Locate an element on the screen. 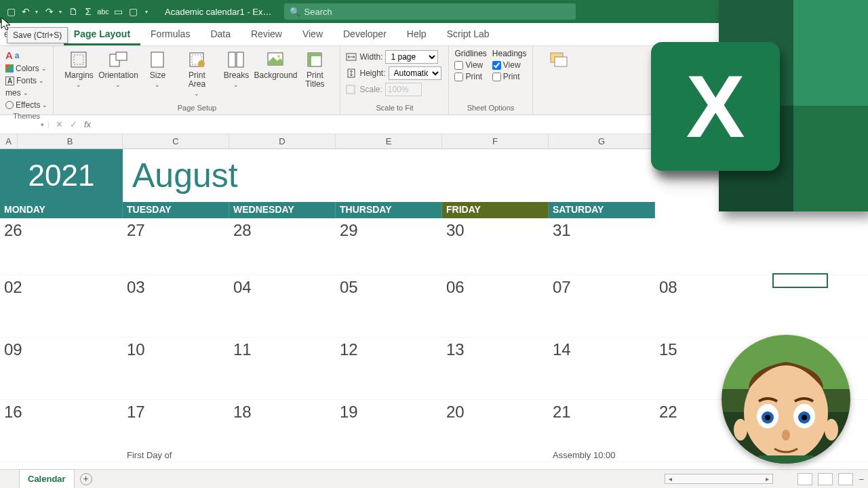 This screenshot has width=868, height=488. day-cell: 17First Day of is located at coordinates (176, 431).